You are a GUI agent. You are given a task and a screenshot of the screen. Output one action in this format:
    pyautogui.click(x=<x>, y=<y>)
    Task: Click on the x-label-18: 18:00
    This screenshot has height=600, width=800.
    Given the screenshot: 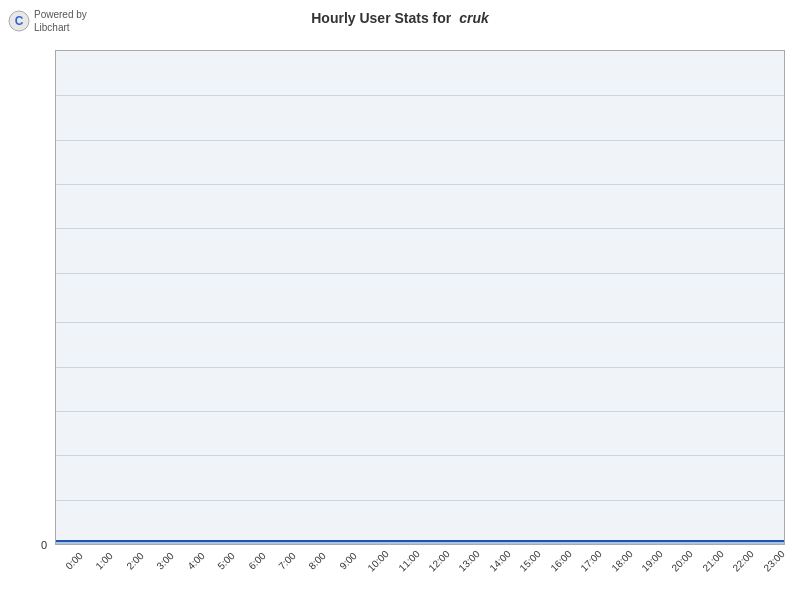 What is the action you would take?
    pyautogui.click(x=622, y=560)
    